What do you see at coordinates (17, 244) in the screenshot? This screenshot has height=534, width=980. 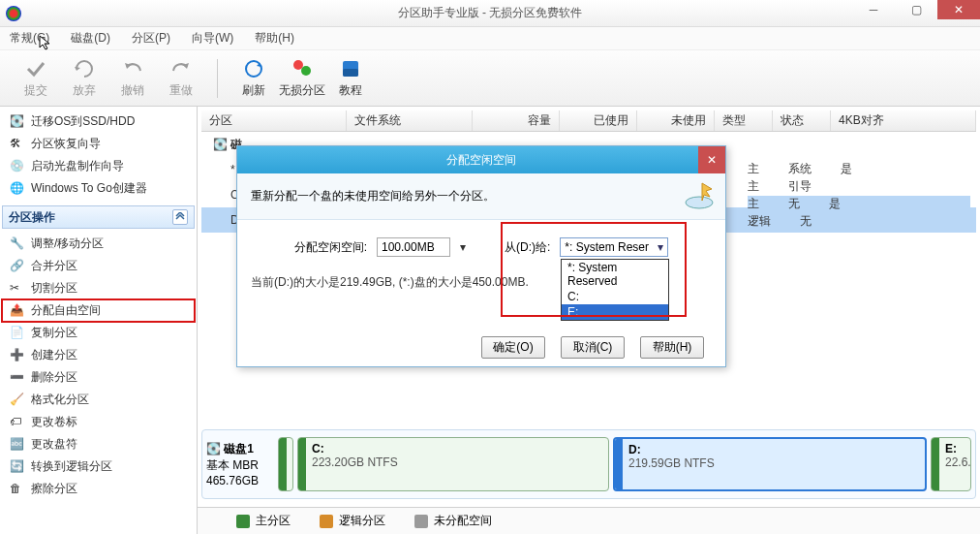 I see `resize-icon: 🔧` at bounding box center [17, 244].